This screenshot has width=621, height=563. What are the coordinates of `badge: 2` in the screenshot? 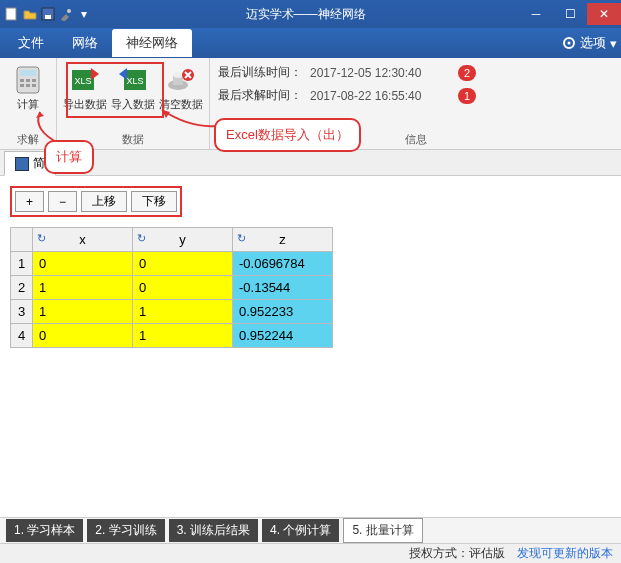 It's located at (467, 73).